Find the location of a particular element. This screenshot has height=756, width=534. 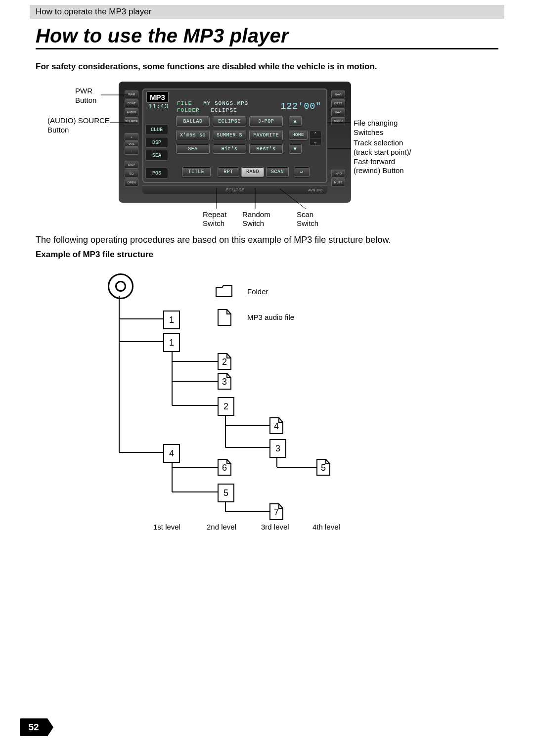

cat-club: CLUB is located at coordinates (157, 130).